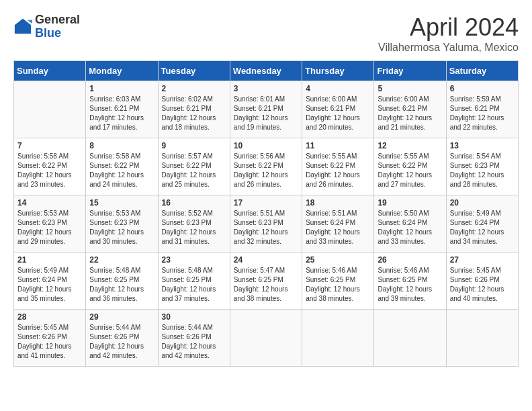  Describe the element at coordinates (338, 171) in the screenshot. I see `day-info: Sunrise: 5:55 AM Sunset: 6:22 PM Dayligh…` at that location.